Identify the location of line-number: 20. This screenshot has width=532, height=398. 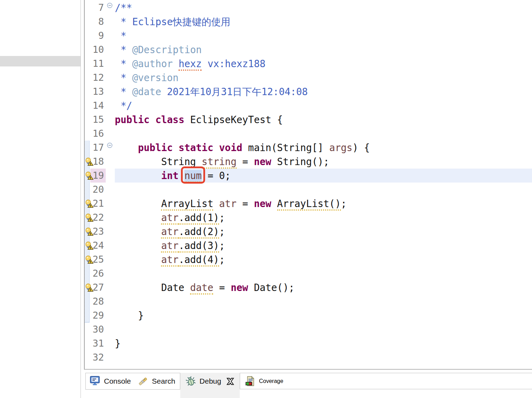
(98, 190).